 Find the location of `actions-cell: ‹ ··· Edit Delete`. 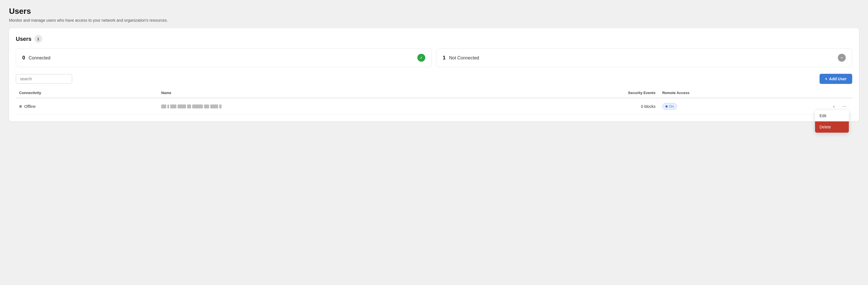

actions-cell: ‹ ··· Edit Delete is located at coordinates (839, 106).